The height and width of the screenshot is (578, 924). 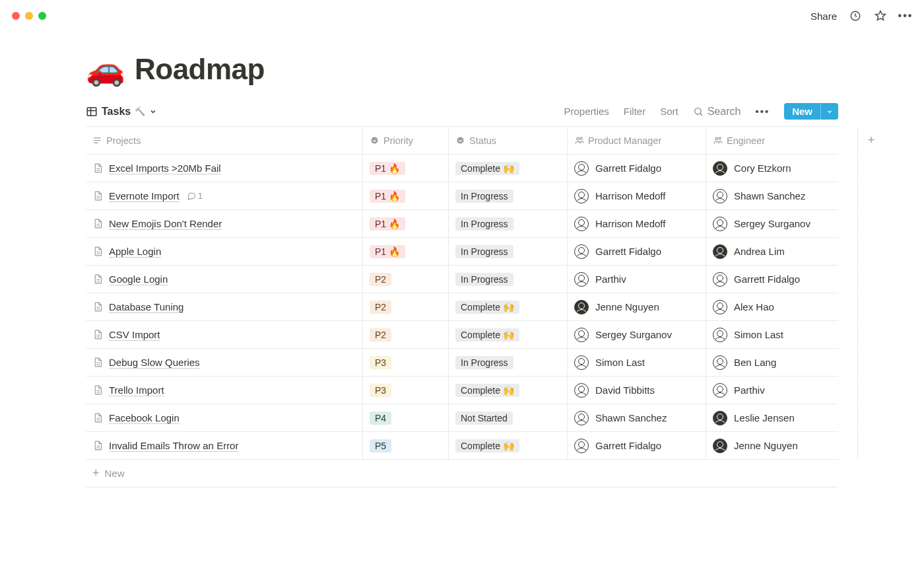 What do you see at coordinates (762, 111) in the screenshot?
I see `view-more-icon: •••` at bounding box center [762, 111].